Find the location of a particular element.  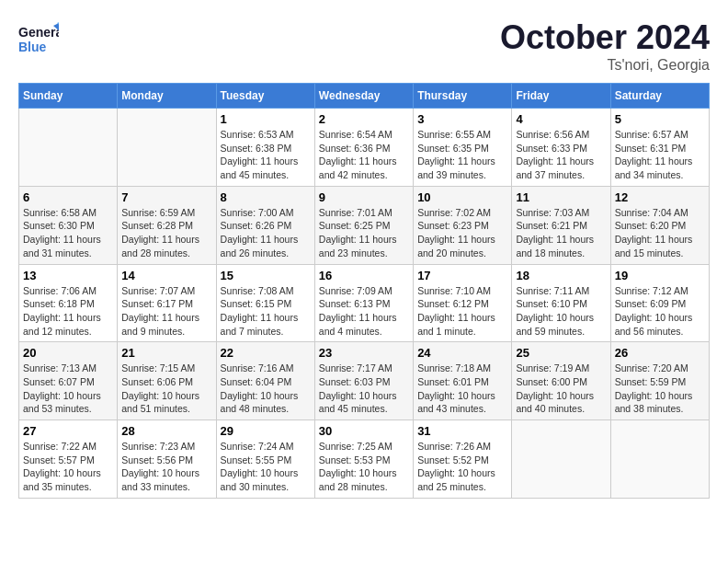

calendar-cell: 23Sunrise: 7:17 AMSunset: 6:03 PMDayligh… is located at coordinates (364, 381).